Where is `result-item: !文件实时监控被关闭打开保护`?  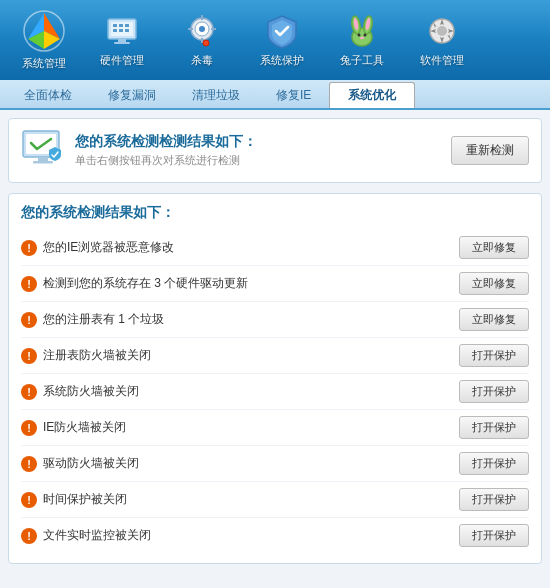 result-item: !文件实时监控被关闭打开保护 is located at coordinates (275, 536).